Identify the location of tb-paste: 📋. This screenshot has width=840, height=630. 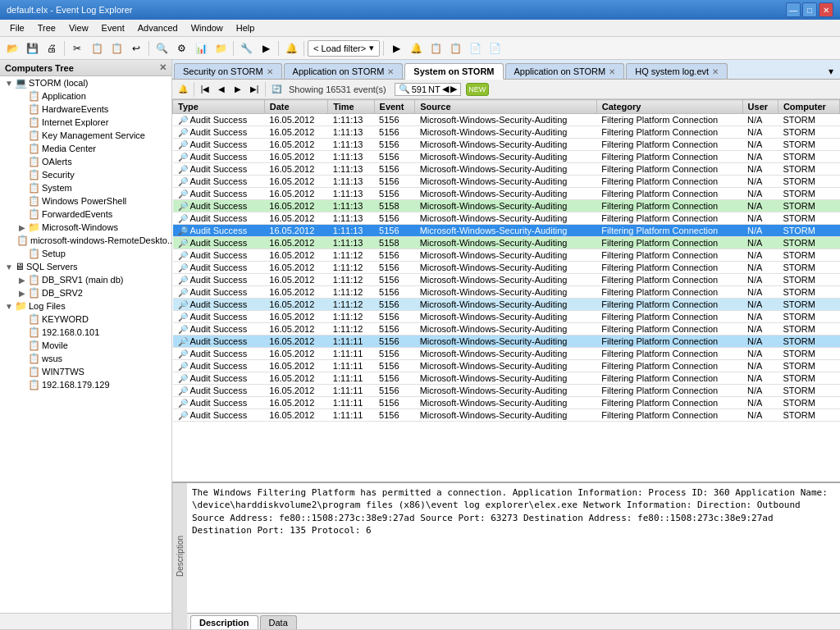
(116, 48).